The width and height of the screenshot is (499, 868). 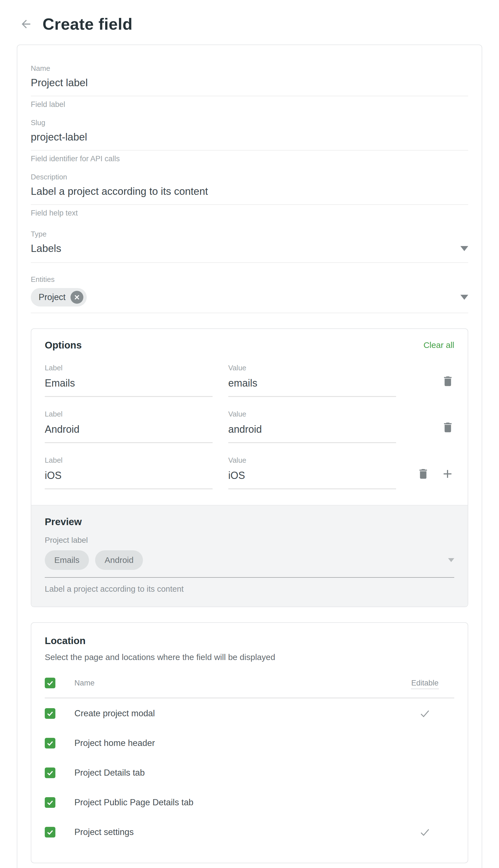 I want to click on back-button, so click(x=26, y=24).